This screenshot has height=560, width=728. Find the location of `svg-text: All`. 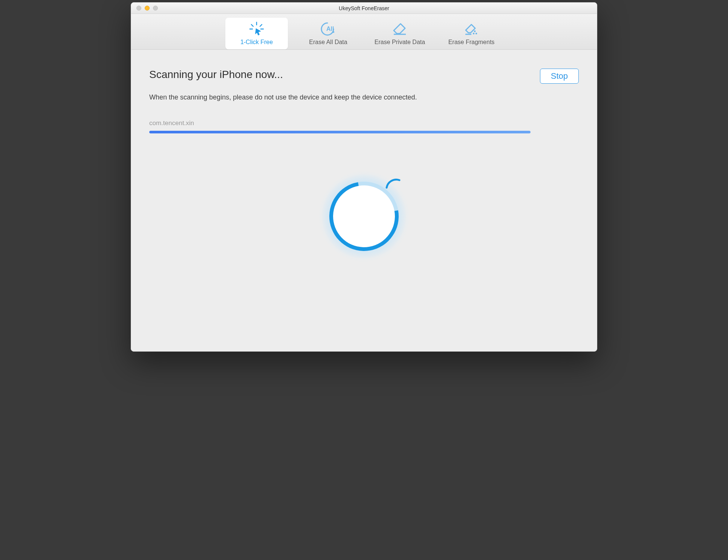

svg-text: All is located at coordinates (330, 29).